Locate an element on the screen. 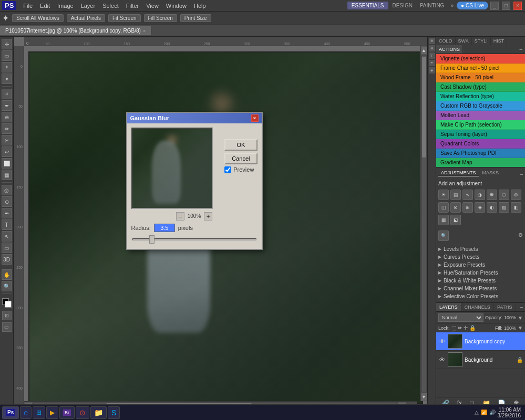 The height and width of the screenshot is (420, 525). cs-live-btn: ● CS Live is located at coordinates (472, 5).